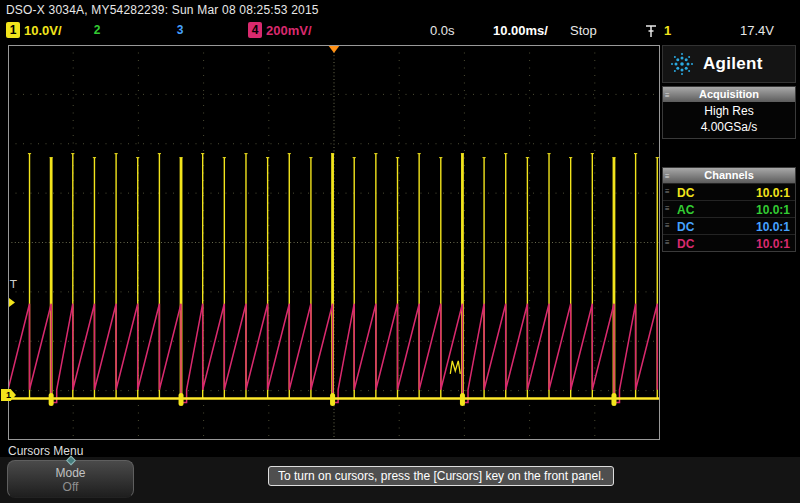 The width and height of the screenshot is (800, 503). I want to click on trigger-time-marker, so click(334, 49).